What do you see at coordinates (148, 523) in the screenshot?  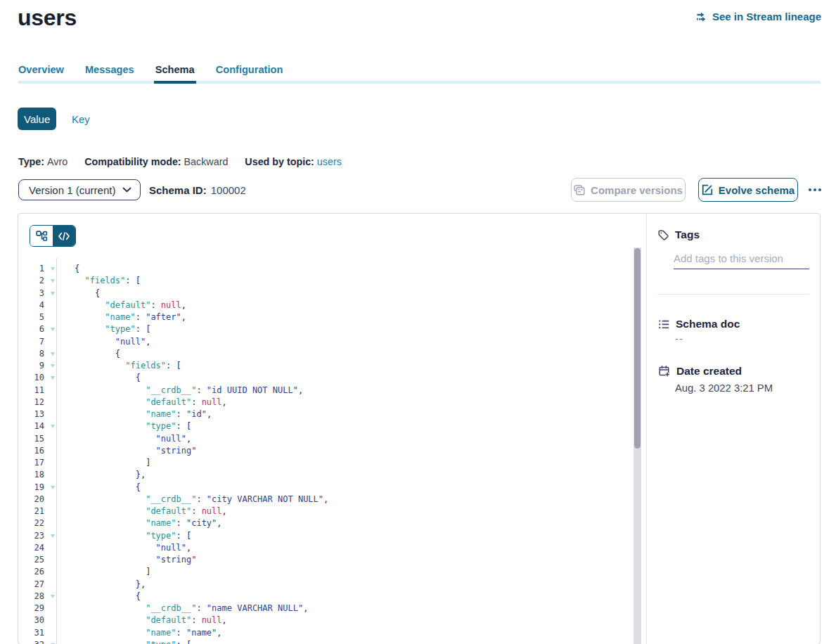 I see `code-text: "name": "city",` at bounding box center [148, 523].